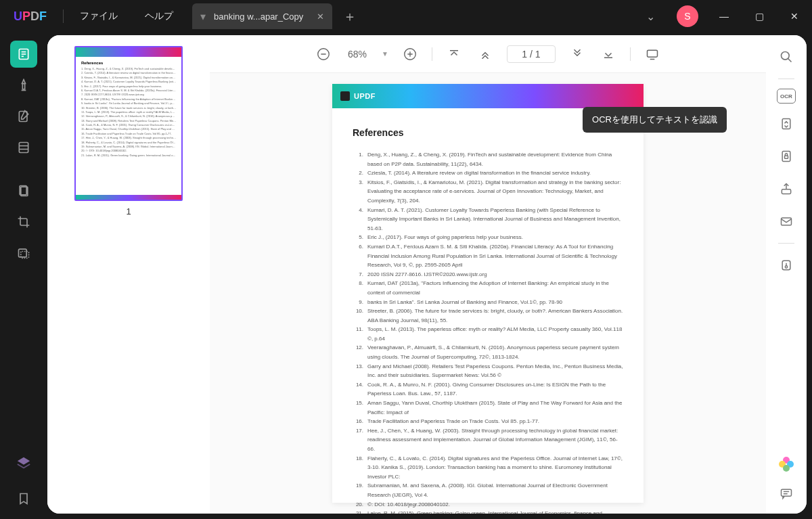  Describe the element at coordinates (99, 16) in the screenshot. I see `menu-file: ファイル` at that location.